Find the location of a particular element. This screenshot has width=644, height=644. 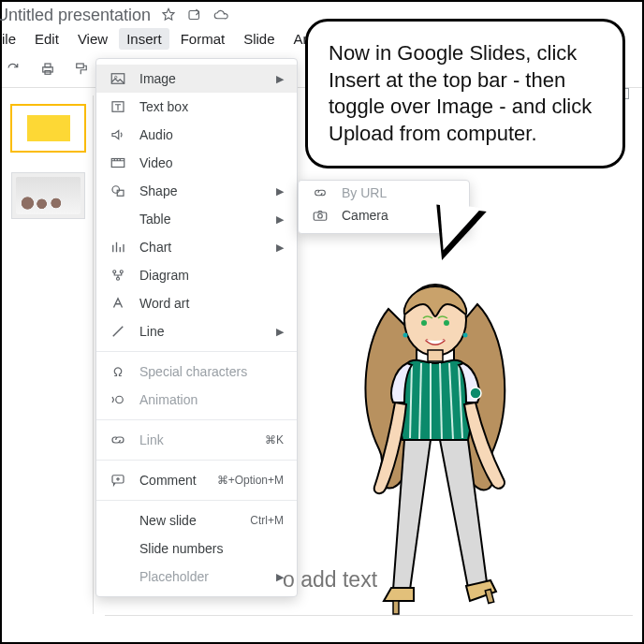

print-icon is located at coordinates (48, 69).